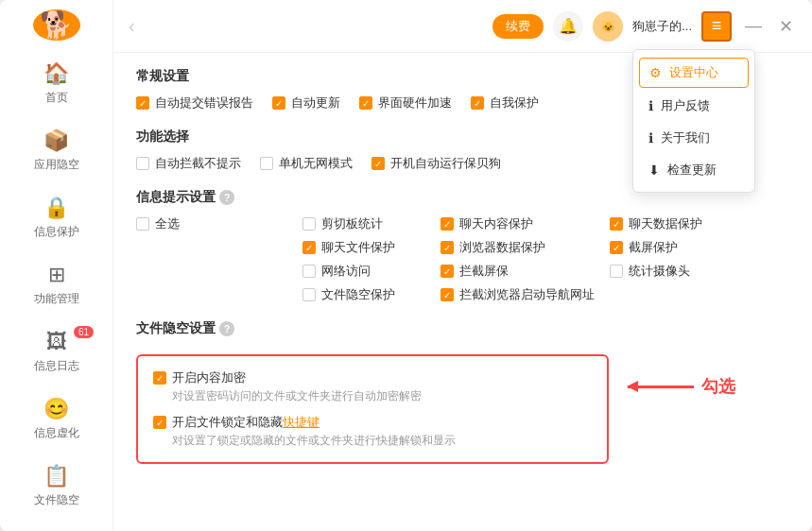 Image resolution: width=812 pixels, height=531 pixels. Describe the element at coordinates (301, 421) in the screenshot. I see `shortcut-link: 快捷键` at that location.